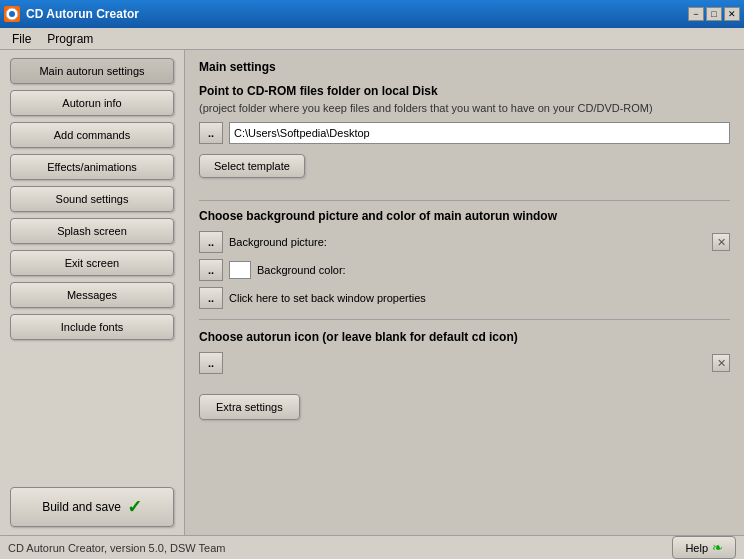 The image size is (744, 559). Describe the element at coordinates (211, 133) in the screenshot. I see `browse-path-ellipsis: ..` at that location.